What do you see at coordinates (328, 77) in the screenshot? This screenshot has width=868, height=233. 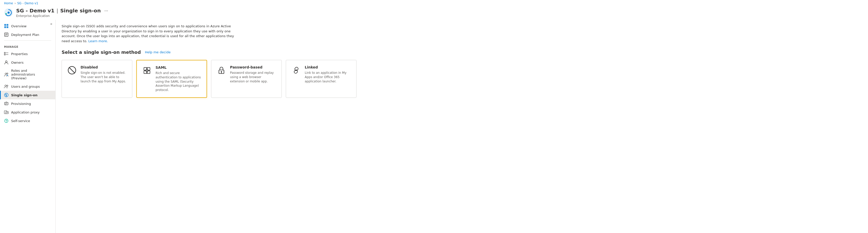 I see `linked-card-desc: Link to an application in My Apps and/or…` at bounding box center [328, 77].